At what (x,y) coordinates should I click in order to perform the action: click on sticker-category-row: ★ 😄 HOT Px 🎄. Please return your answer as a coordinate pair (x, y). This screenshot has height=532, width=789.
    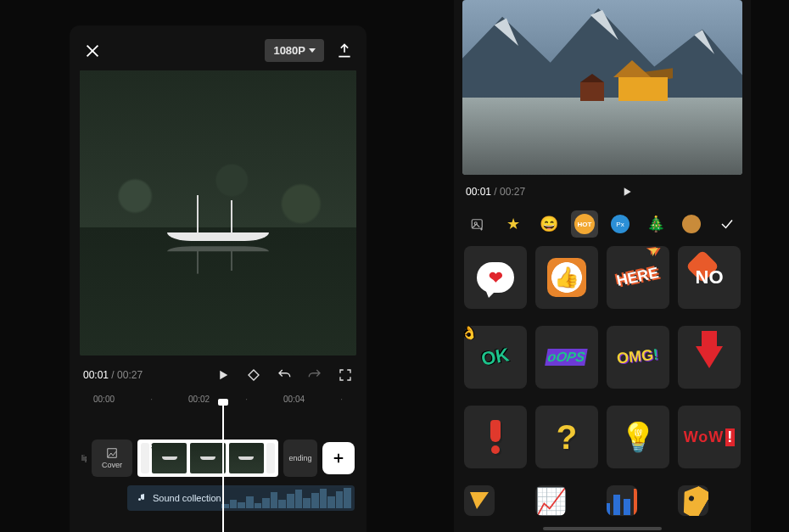
    Looking at the image, I should click on (602, 226).